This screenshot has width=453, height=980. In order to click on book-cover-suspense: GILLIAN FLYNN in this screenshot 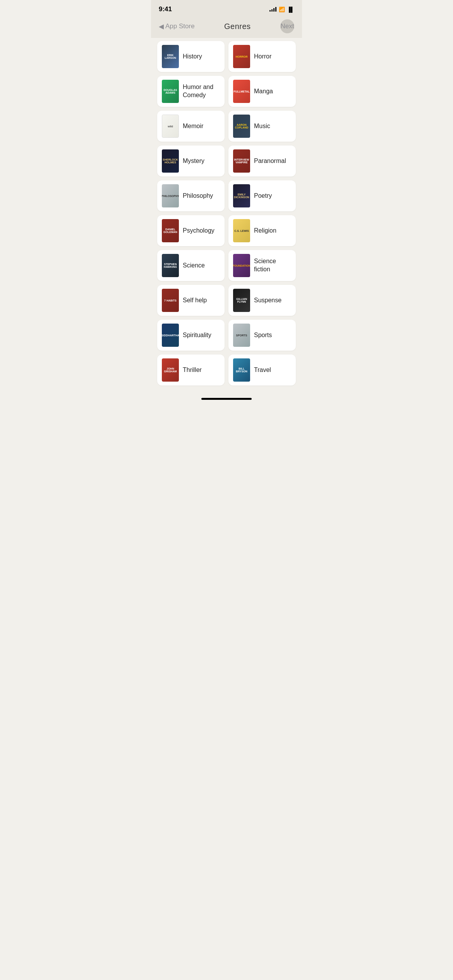, I will do `click(242, 300)`.